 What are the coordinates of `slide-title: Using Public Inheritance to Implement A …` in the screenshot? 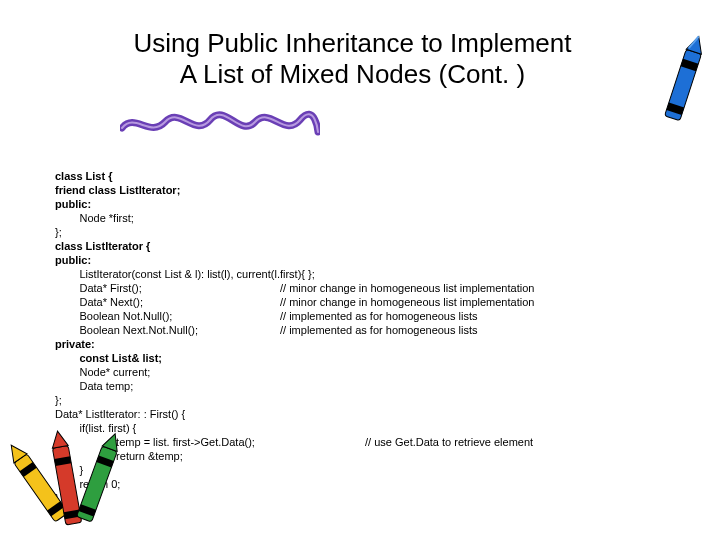 It's located at (352, 59).